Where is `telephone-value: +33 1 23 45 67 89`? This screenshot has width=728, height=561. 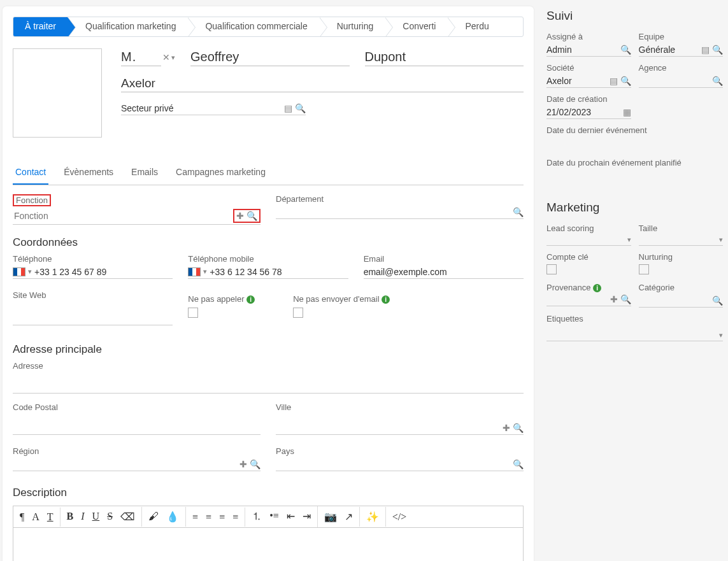
telephone-value: +33 1 23 45 67 89 is located at coordinates (103, 272).